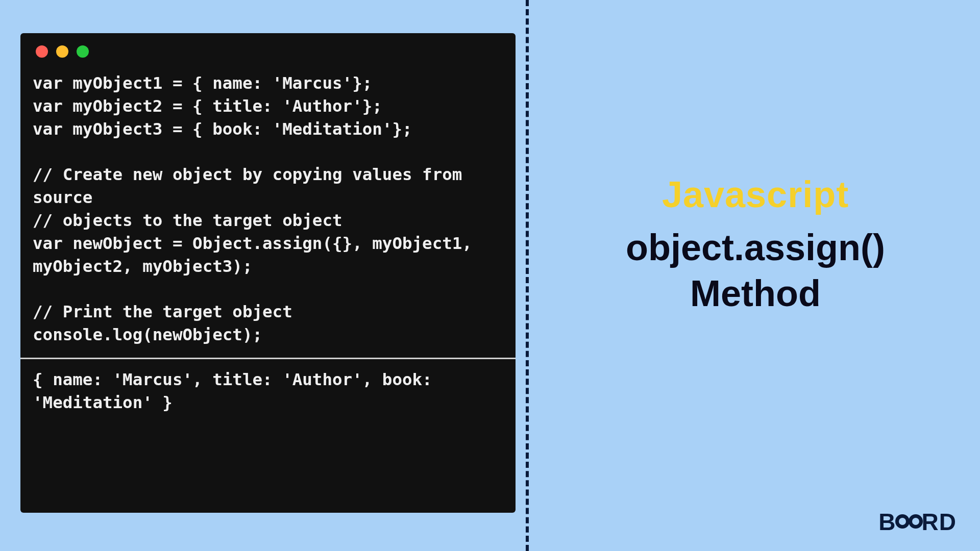 Image resolution: width=980 pixels, height=551 pixels. I want to click on window-traffic-lights, so click(270, 52).